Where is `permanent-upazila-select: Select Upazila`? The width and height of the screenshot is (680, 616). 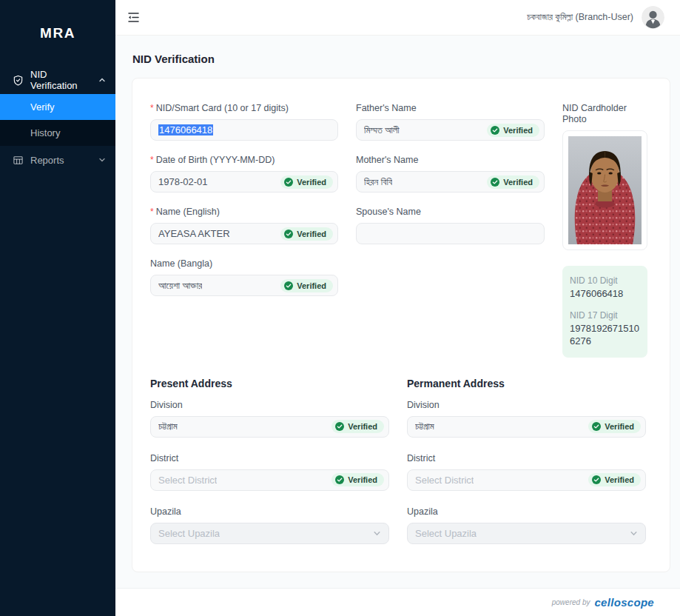
permanent-upazila-select: Select Upazila is located at coordinates (527, 533).